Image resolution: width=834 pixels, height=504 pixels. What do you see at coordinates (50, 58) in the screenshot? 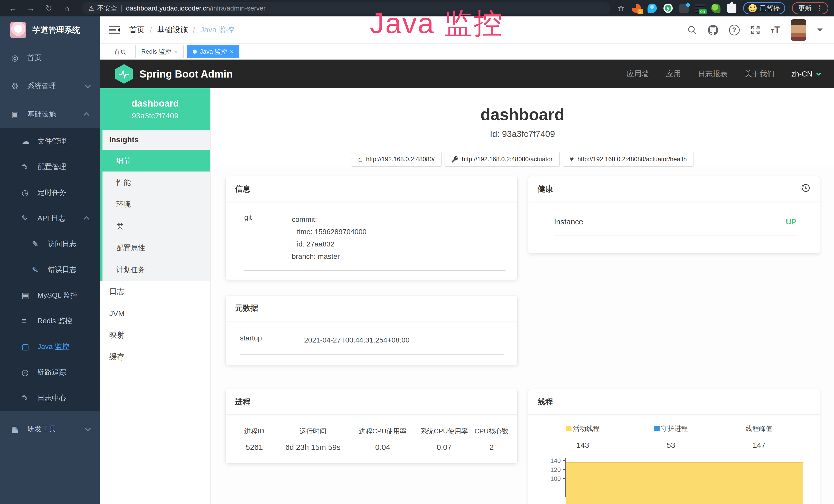
I see `sidebar-item-home: ◎ 首页` at bounding box center [50, 58].